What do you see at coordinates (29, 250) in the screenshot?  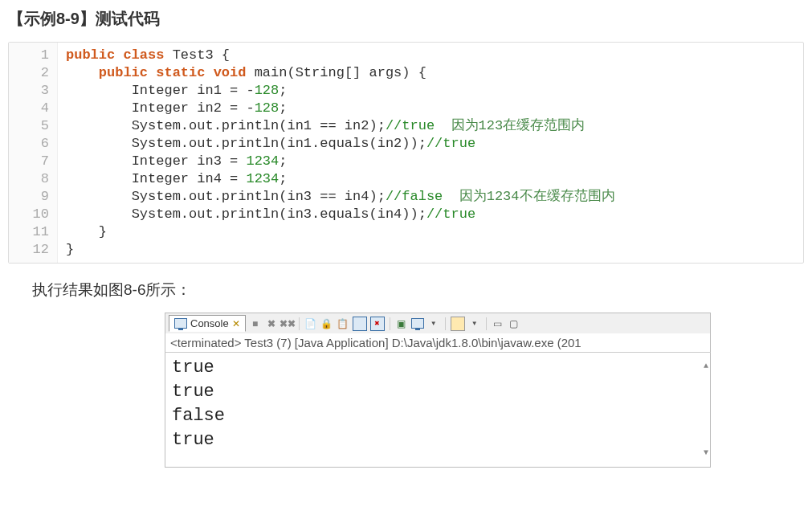 I see `line-number: 12` at bounding box center [29, 250].